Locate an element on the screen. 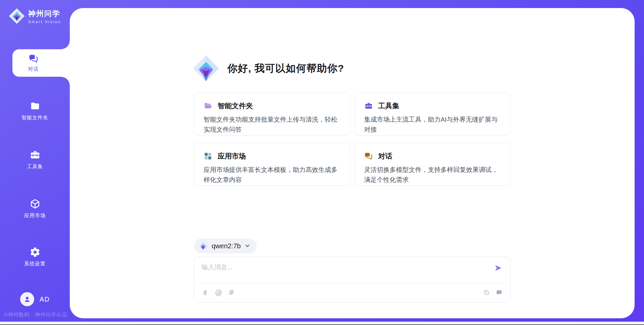  history-button is located at coordinates (486, 293).